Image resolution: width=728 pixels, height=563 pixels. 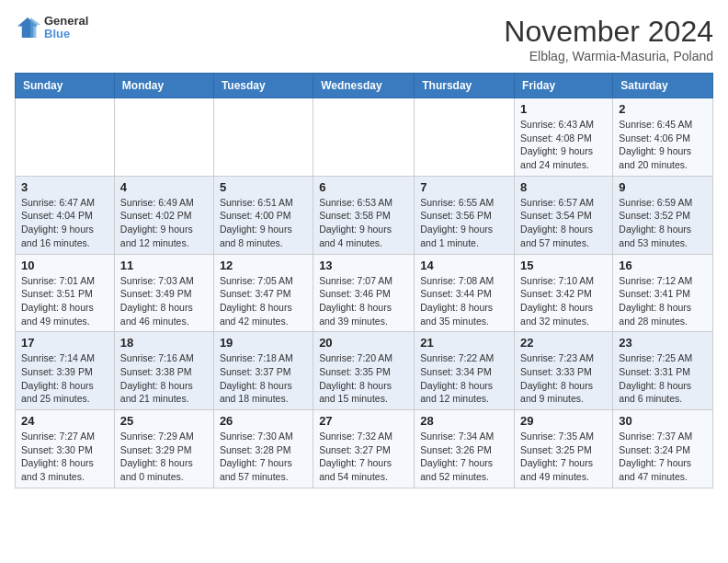 I want to click on day-info: Sunrise: 6:45 AM Sunset: 4:06 PM Dayligh…, so click(x=663, y=145).